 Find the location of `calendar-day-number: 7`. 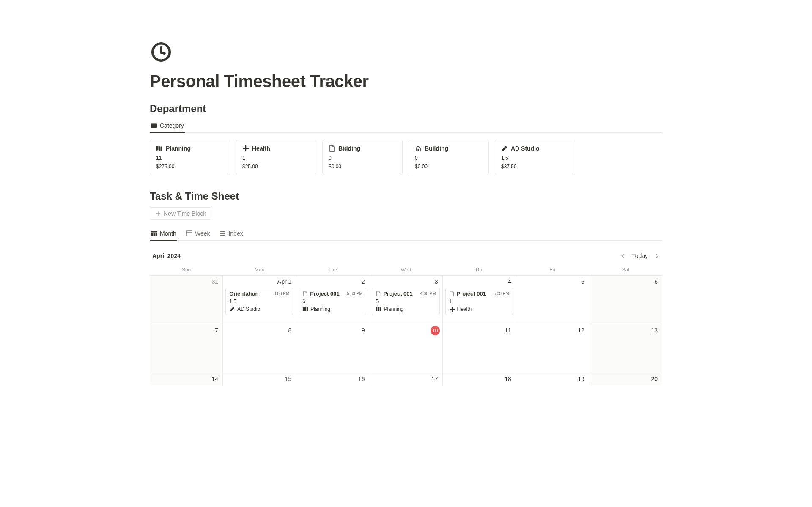

calendar-day-number: 7 is located at coordinates (217, 330).